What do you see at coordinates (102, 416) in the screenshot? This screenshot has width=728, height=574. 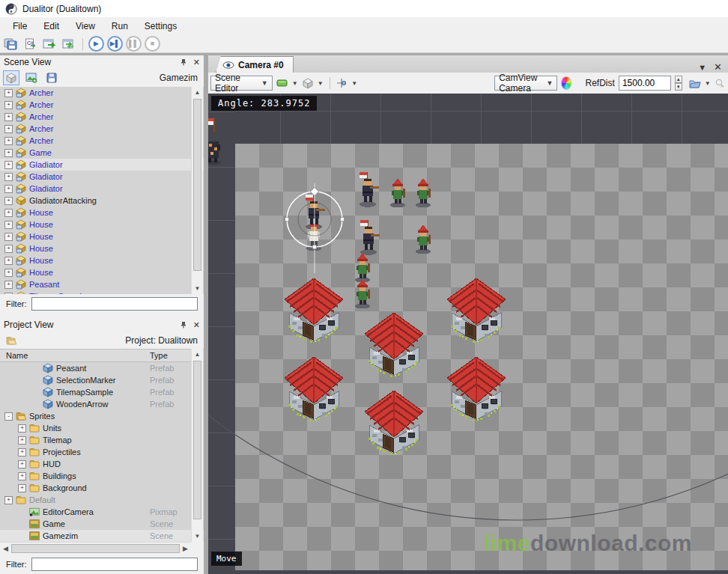 I see `project-tree-row: -Sprites` at bounding box center [102, 416].